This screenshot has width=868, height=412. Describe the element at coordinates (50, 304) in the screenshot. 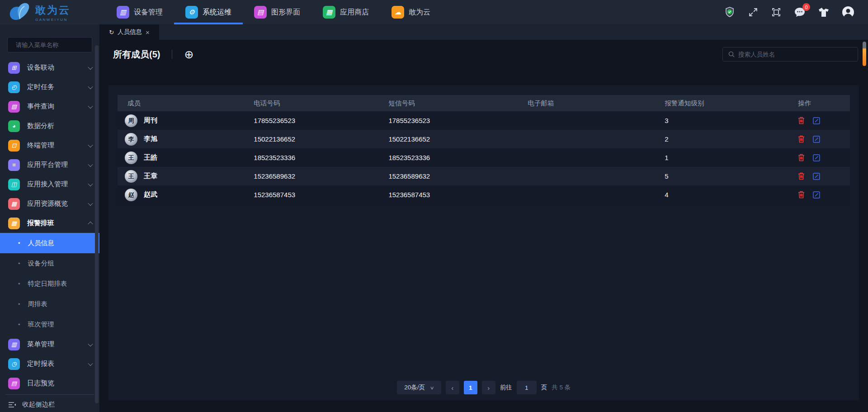

I see `sidebar-subitem: • 周排表` at that location.